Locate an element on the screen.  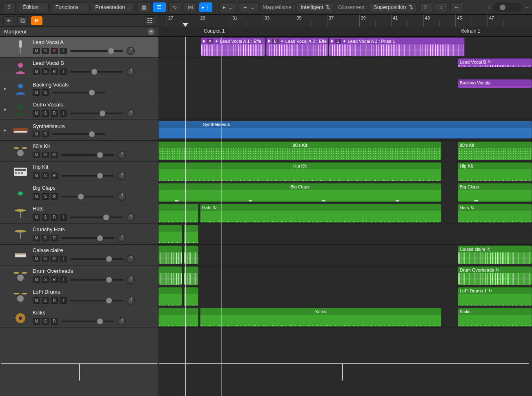
snap-select: Intelligent ⇅ is located at coordinates (315, 7).